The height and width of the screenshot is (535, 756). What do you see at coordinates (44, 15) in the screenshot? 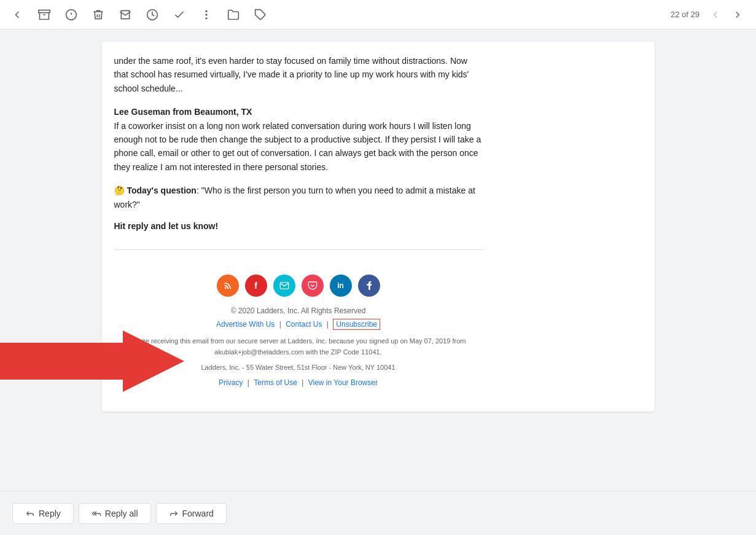
I see `archive-button` at bounding box center [44, 15].